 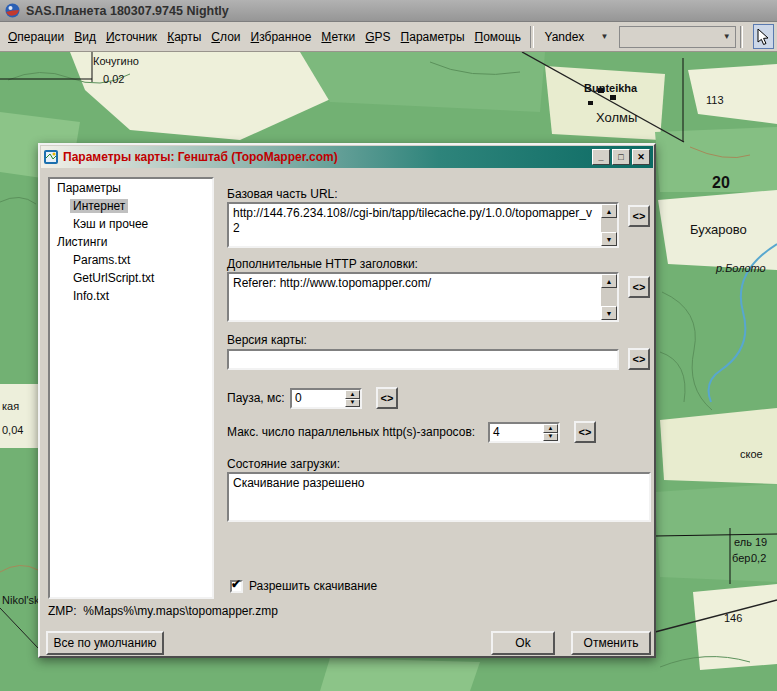 I want to click on base-url-script-button: <>, so click(x=639, y=216).